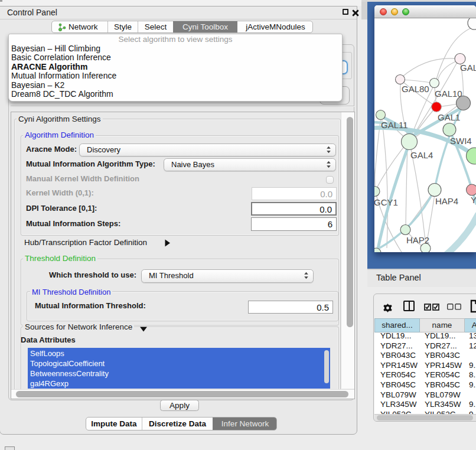 This screenshot has height=450, width=476. What do you see at coordinates (474, 200) in the screenshot?
I see `svg-text: YJ` at bounding box center [474, 200].